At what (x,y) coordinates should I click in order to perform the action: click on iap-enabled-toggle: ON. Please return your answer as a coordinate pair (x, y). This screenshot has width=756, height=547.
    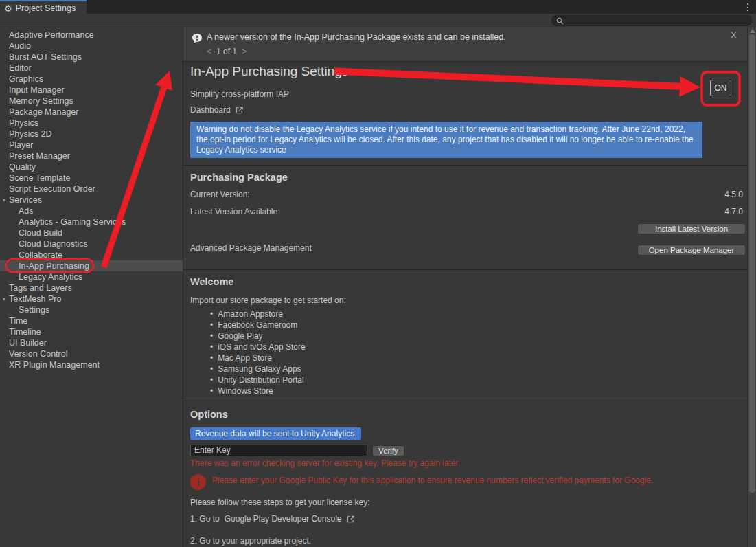
    Looking at the image, I should click on (721, 88).